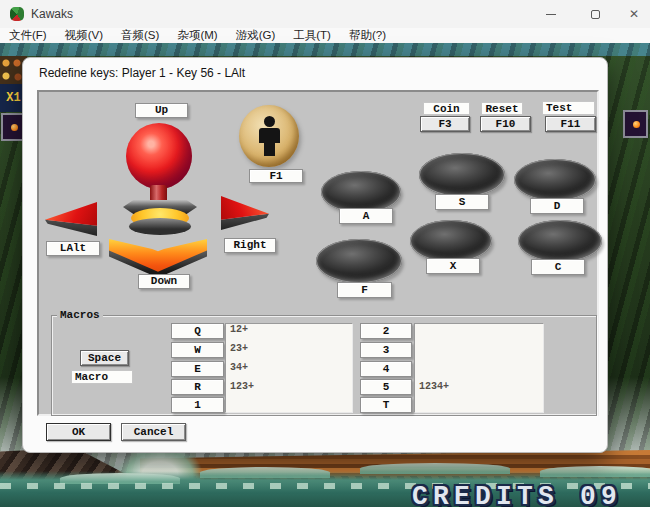  What do you see at coordinates (164, 282) in the screenshot?
I see `key-down-button: Down` at bounding box center [164, 282].